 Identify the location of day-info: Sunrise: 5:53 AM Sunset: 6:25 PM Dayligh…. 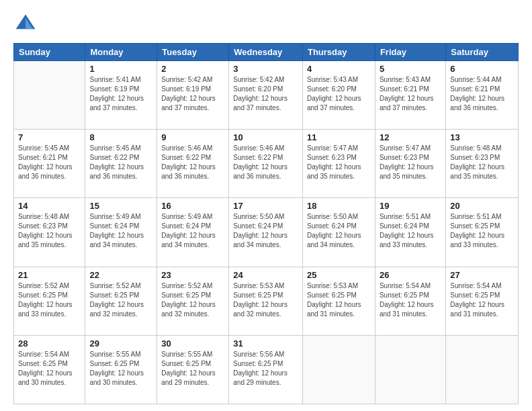
(339, 300).